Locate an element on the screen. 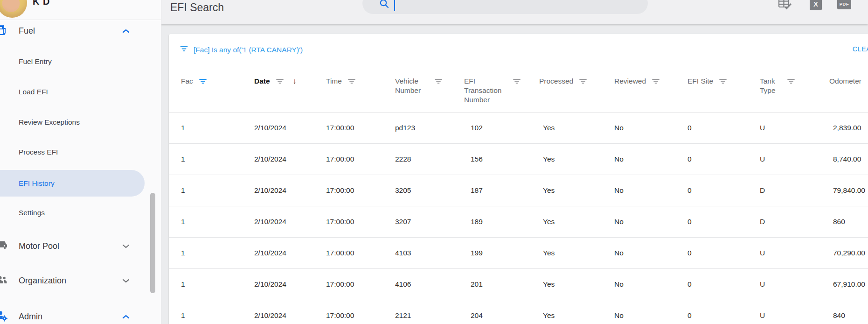 The image size is (868, 324). table-row: 12/10/202417:00:003205187YesNo0D79,840.0… is located at coordinates (519, 190).